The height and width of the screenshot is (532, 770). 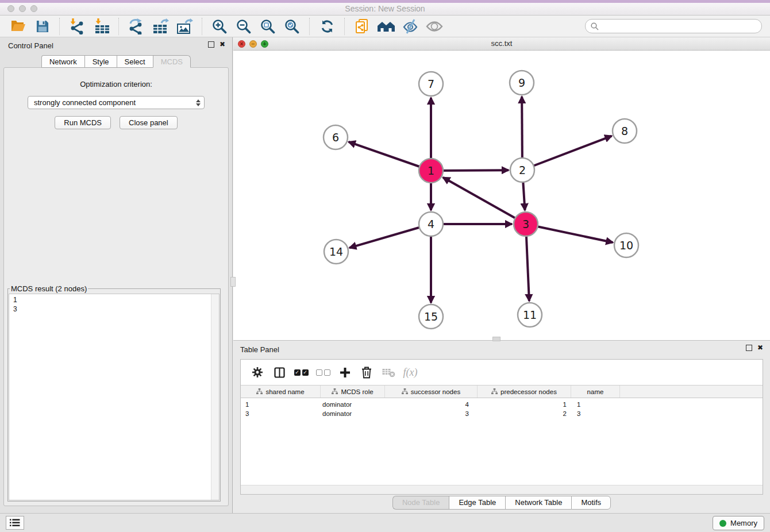 What do you see at coordinates (257, 372) in the screenshot?
I see `table-settings-button` at bounding box center [257, 372].